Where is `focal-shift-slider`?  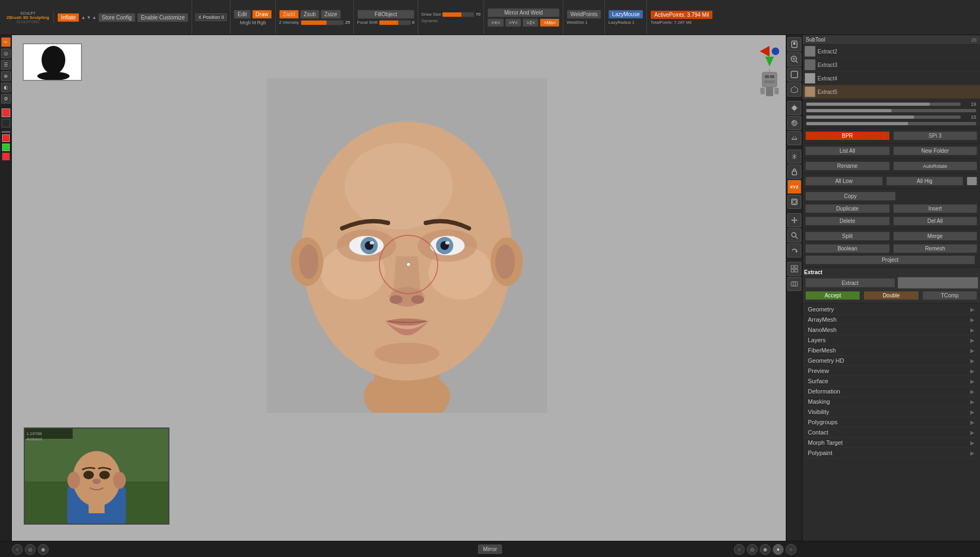 focal-shift-slider is located at coordinates (395, 23).